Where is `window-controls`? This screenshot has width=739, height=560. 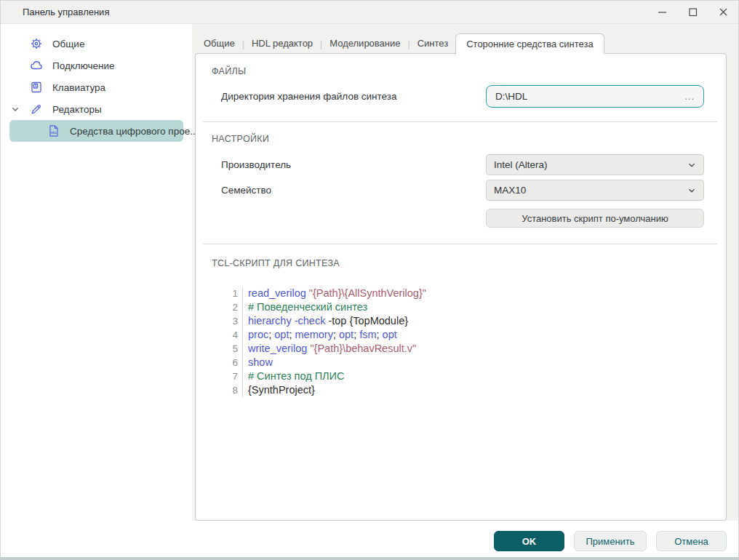
window-controls is located at coordinates (692, 12).